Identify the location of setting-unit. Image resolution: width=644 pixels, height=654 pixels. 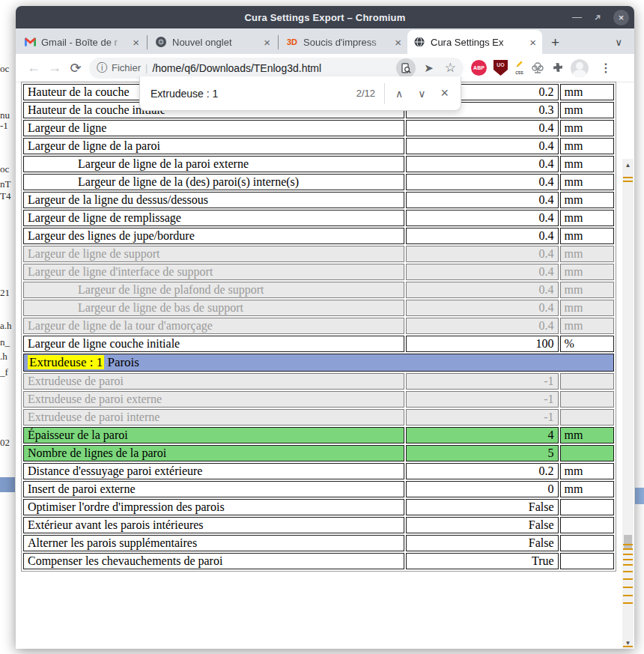
(587, 417).